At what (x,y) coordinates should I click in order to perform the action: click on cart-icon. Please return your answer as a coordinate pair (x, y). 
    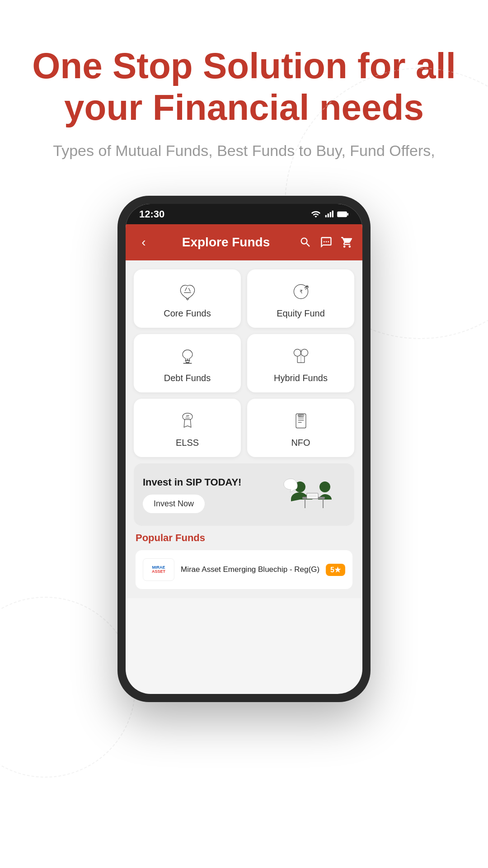
    Looking at the image, I should click on (347, 242).